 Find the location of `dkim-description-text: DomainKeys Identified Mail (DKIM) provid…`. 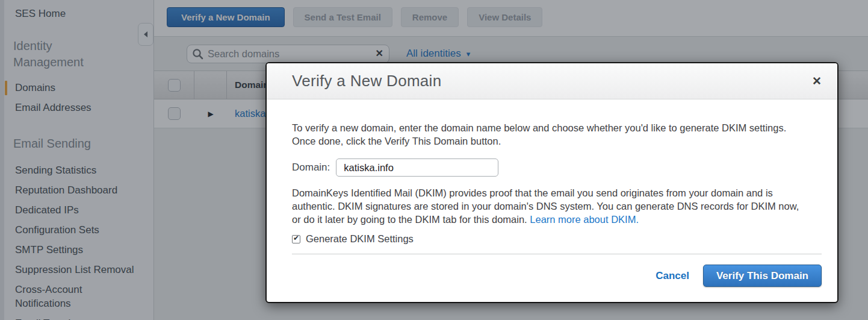

dkim-description-text: DomainKeys Identified Mail (DKIM) provid… is located at coordinates (547, 206).